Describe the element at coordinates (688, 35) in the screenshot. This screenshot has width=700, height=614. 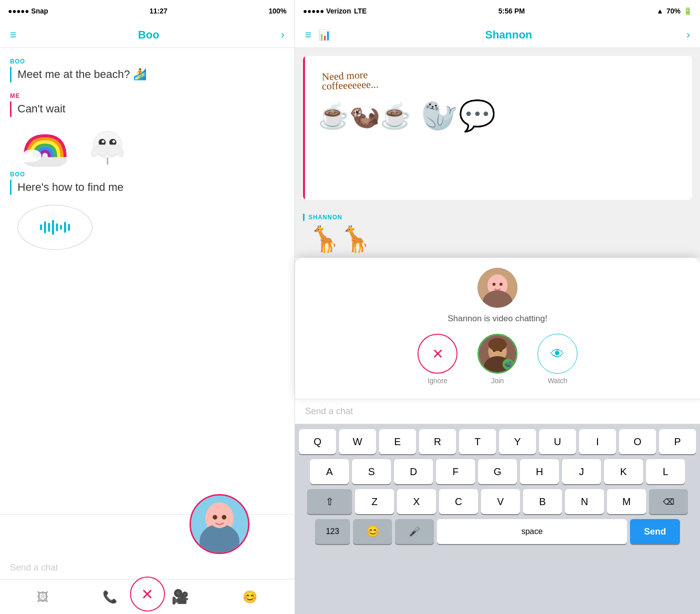
I see `right-chevron-icon: ›` at that location.